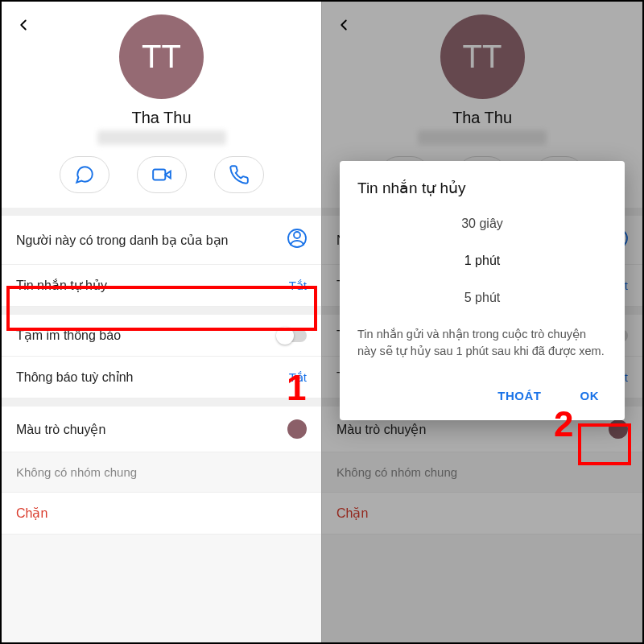 The image size is (644, 644). I want to click on row-label: Thông báo tuỳ chỉnh, so click(74, 377).